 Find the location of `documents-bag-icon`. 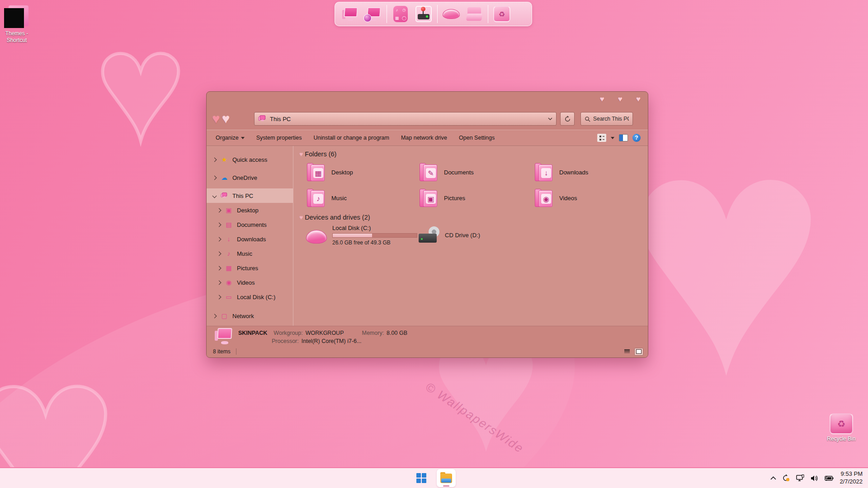

documents-bag-icon is located at coordinates (474, 14).